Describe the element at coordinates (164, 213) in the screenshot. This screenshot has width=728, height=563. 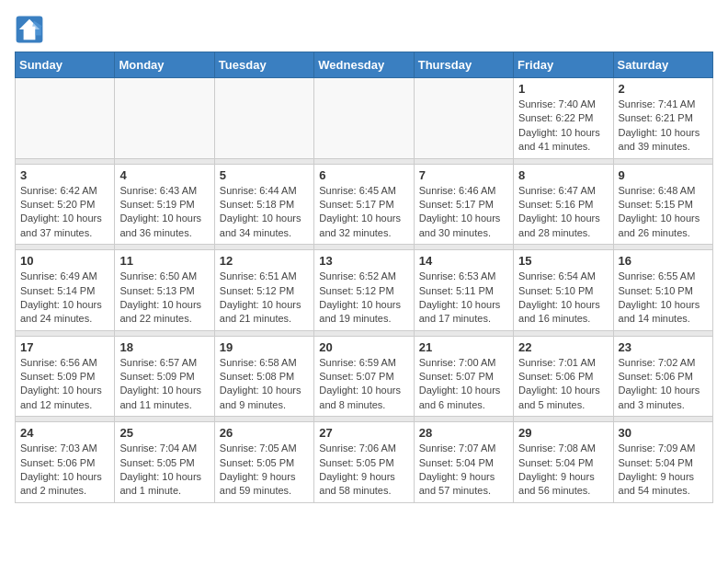
I see `day-info: Sunrise: 6:43 AM Sunset: 5:19 PM Dayligh…` at that location.